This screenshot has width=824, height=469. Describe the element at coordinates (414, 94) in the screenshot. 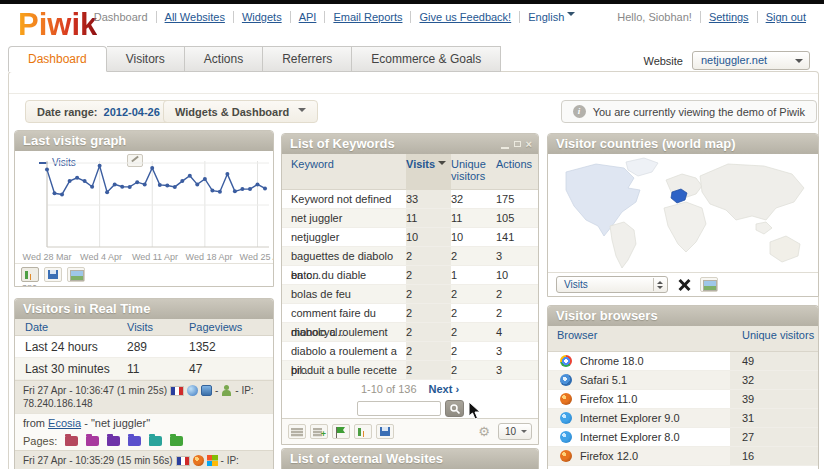

I see `divider` at that location.